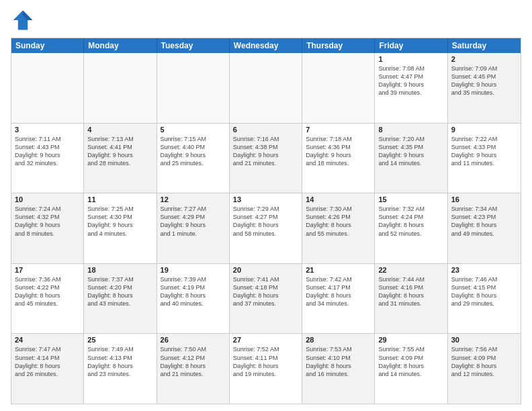 The height and width of the screenshot is (411, 532). What do you see at coordinates (266, 20) in the screenshot?
I see `header` at bounding box center [266, 20].